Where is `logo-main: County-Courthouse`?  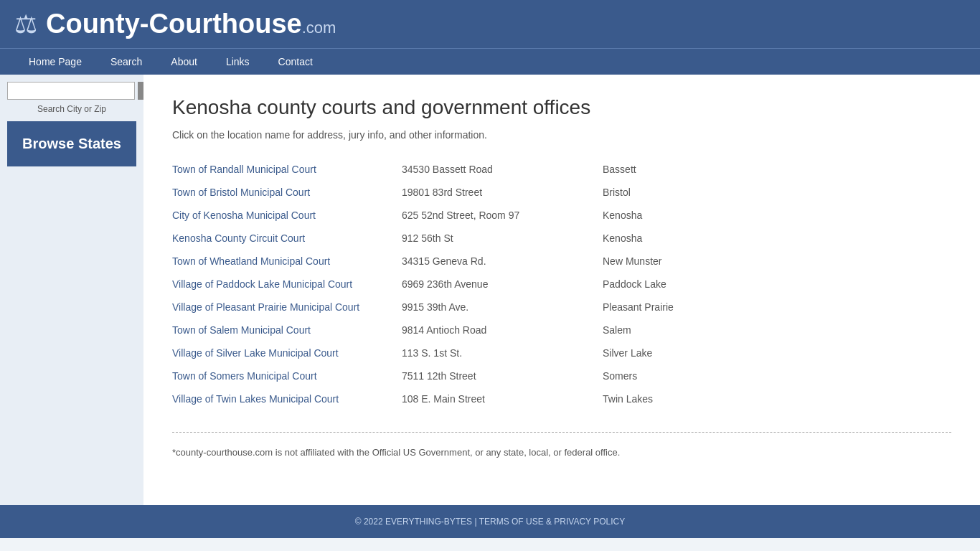 logo-main: County-Courthouse is located at coordinates (174, 24).